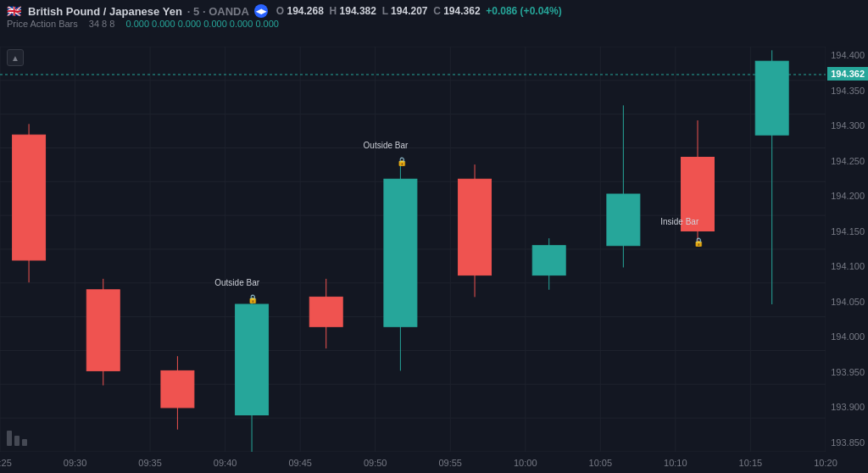 The height and width of the screenshot is (473, 868). Describe the element at coordinates (847, 161) in the screenshot. I see `price-label: 194.250` at that location.